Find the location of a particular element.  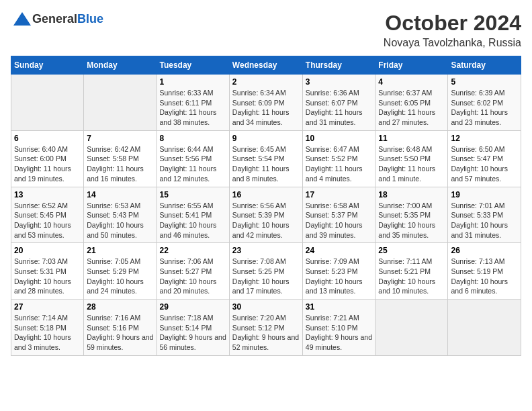

logo-general: General is located at coordinates (55, 19).